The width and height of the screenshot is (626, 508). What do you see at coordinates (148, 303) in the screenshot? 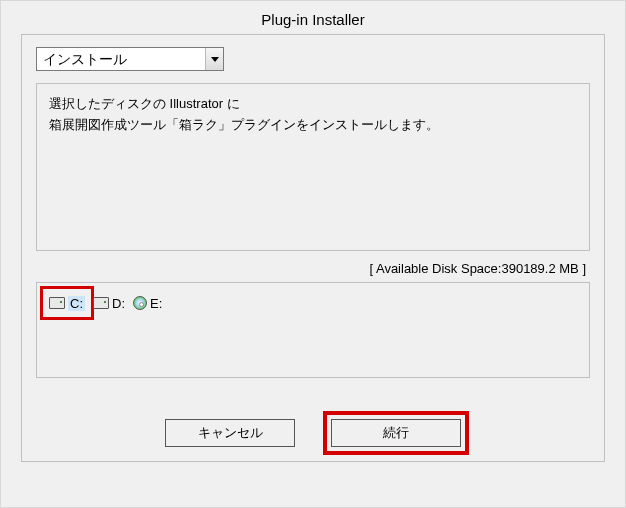
I see `drive-e: E:` at bounding box center [148, 303].